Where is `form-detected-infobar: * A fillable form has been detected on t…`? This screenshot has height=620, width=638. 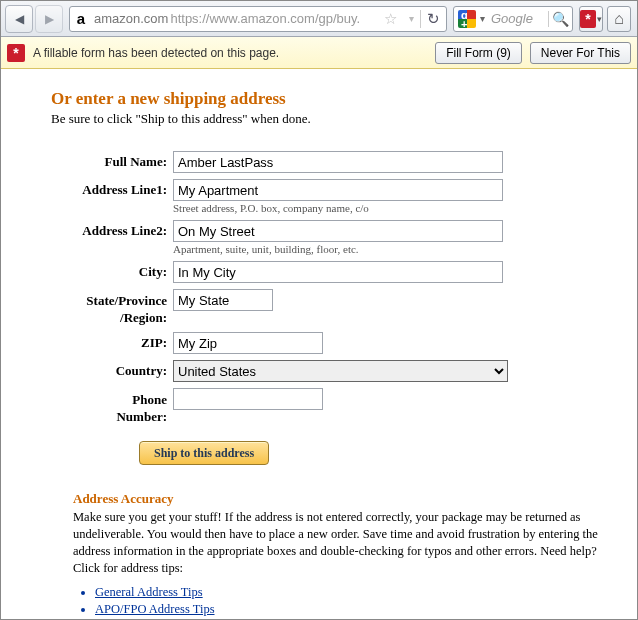 form-detected-infobar: * A fillable form has been detected on t… is located at coordinates (319, 53).